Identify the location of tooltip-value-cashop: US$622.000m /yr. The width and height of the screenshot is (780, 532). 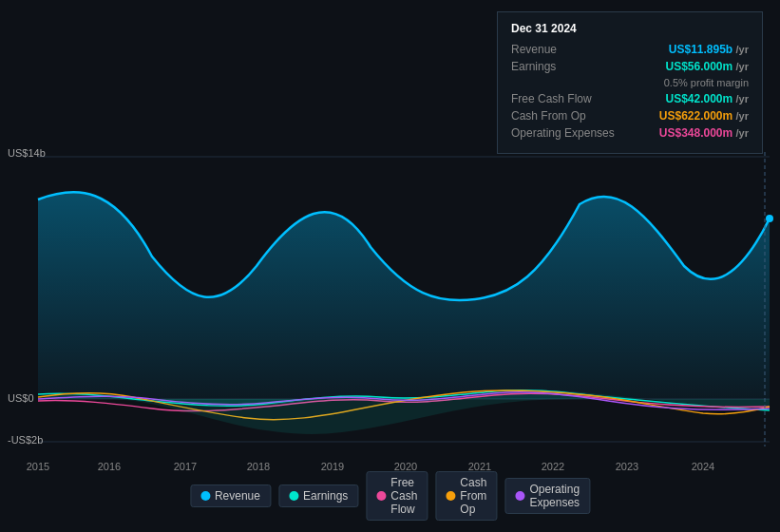
(704, 116).